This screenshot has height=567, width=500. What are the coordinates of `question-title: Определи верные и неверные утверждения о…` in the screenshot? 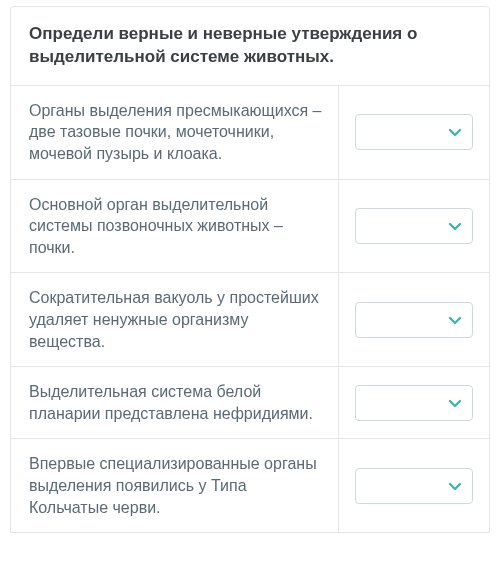 It's located at (250, 46).